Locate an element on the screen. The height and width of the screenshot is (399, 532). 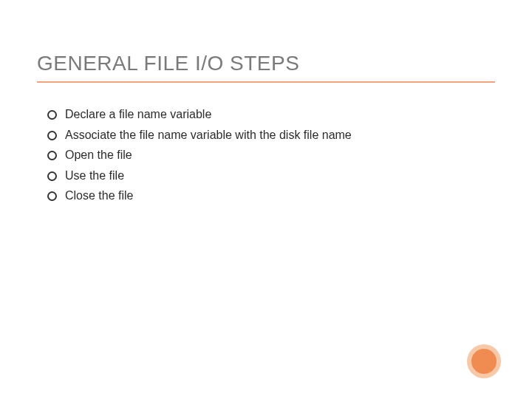
title-underline is located at coordinates (266, 82).